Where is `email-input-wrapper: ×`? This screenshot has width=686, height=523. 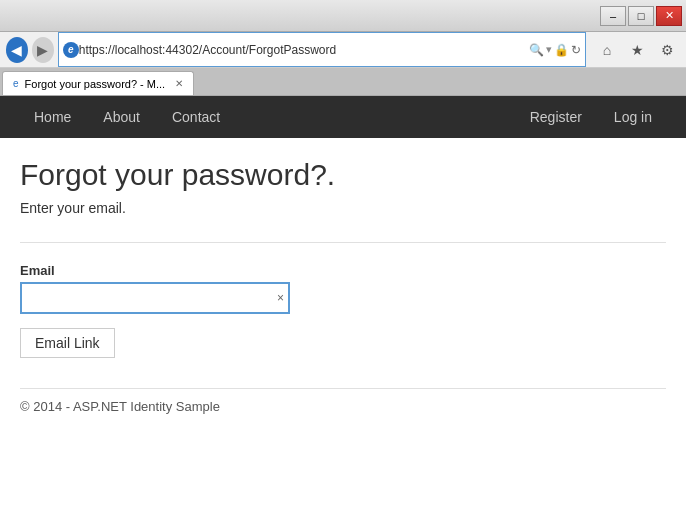 email-input-wrapper: × is located at coordinates (155, 298).